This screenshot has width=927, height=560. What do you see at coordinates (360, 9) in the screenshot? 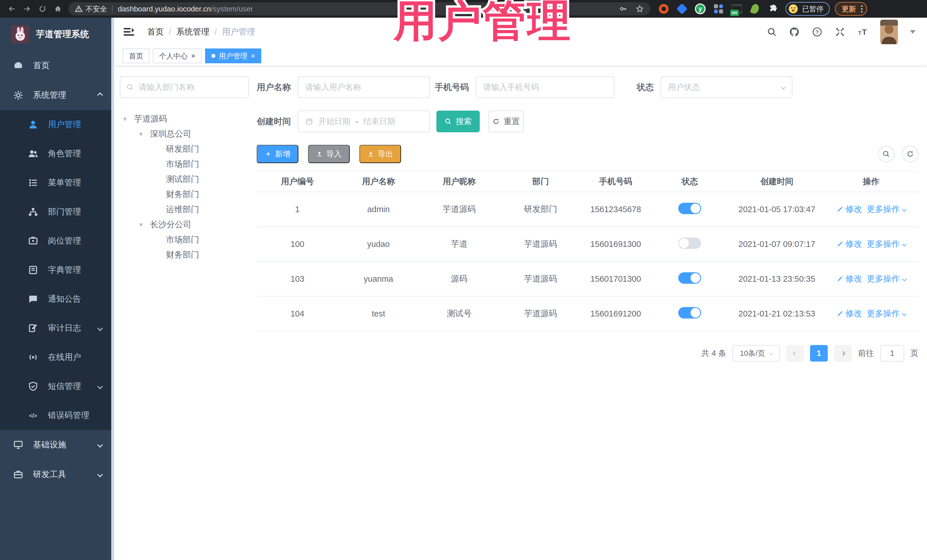
I see `address-bar: 不安全 dashboard.yudao.iocoder.cn/system/us…` at bounding box center [360, 9].